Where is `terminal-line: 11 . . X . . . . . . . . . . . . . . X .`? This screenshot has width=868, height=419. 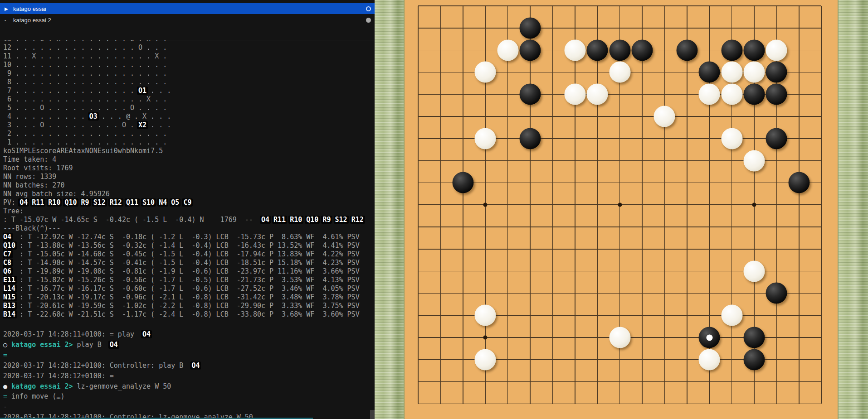
terminal-line: 11 . . X . . . . . . . . . . . . . . X . is located at coordinates (189, 56).